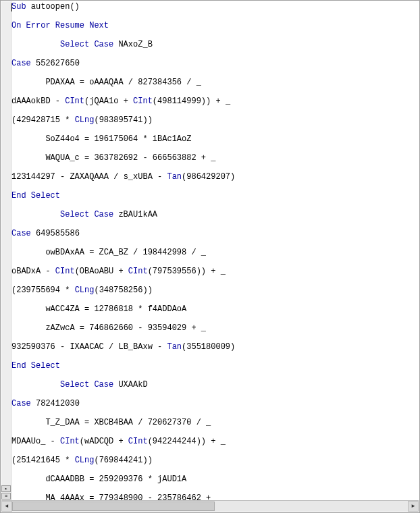 This screenshot has width=420, height=513. I want to click on code-token: owBDAxAA = ZCA_BZ / 198442998 / _, so click(126, 252).